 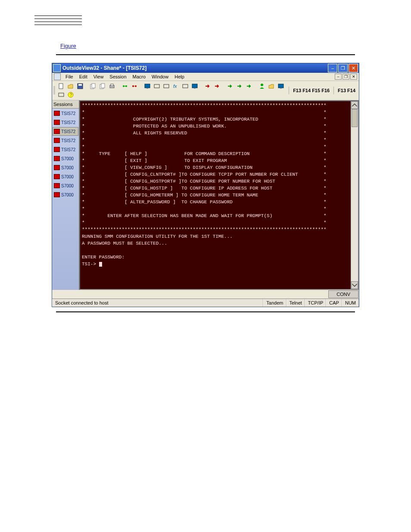 I want to click on menu-window: Window, so click(x=160, y=77).